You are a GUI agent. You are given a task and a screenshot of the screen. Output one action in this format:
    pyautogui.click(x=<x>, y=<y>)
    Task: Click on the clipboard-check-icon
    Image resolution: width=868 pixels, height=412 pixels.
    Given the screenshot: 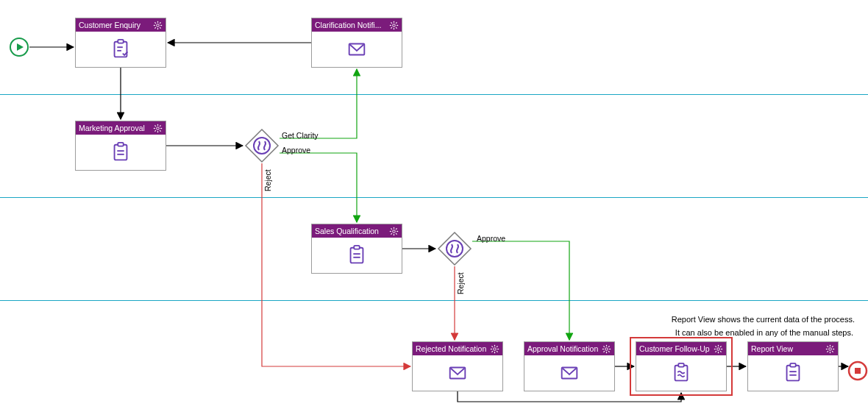 What is the action you would take?
    pyautogui.click(x=121, y=49)
    